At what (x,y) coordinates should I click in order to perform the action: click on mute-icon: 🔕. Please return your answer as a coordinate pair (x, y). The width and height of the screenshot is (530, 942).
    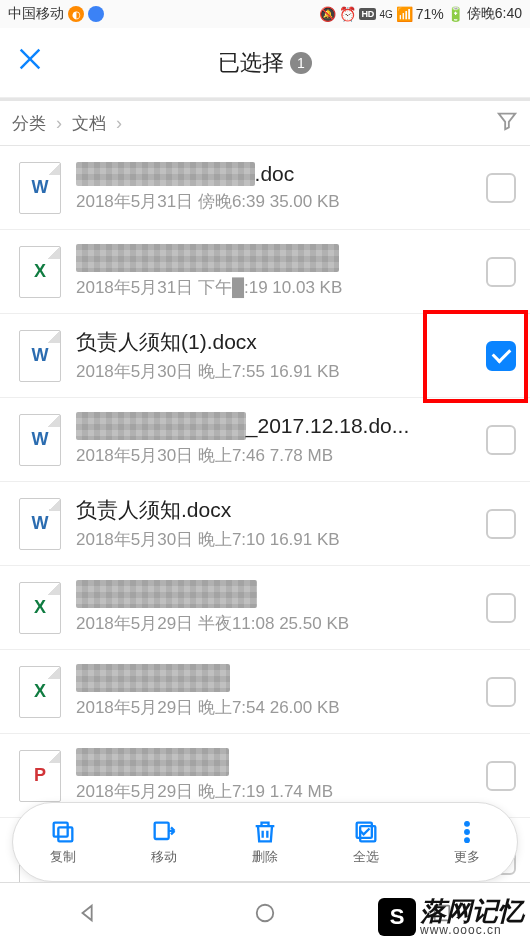
    Looking at the image, I should click on (328, 14).